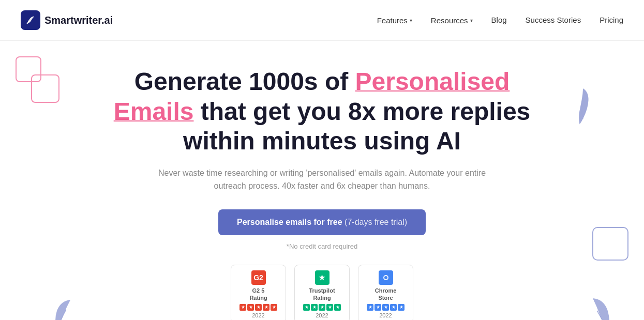 The height and width of the screenshot is (320, 644). Describe the element at coordinates (322, 222) in the screenshot. I see `cta-button: Personalise emails for free (7-days free…` at that location.